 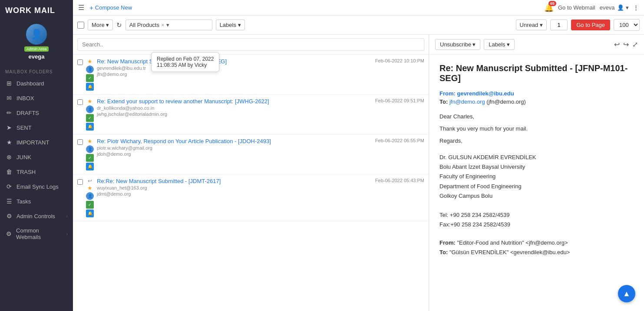 I want to click on more-label: More, so click(x=98, y=25).